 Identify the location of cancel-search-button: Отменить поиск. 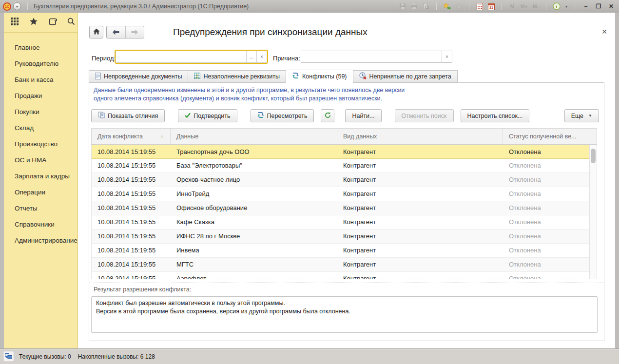
(424, 116).